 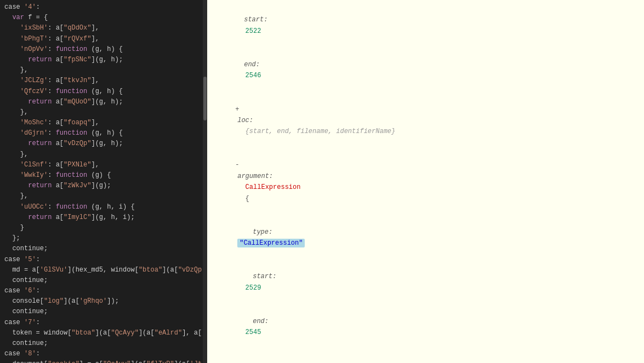 I want to click on ast-end2-line: end: 2545, so click(x=425, y=327).